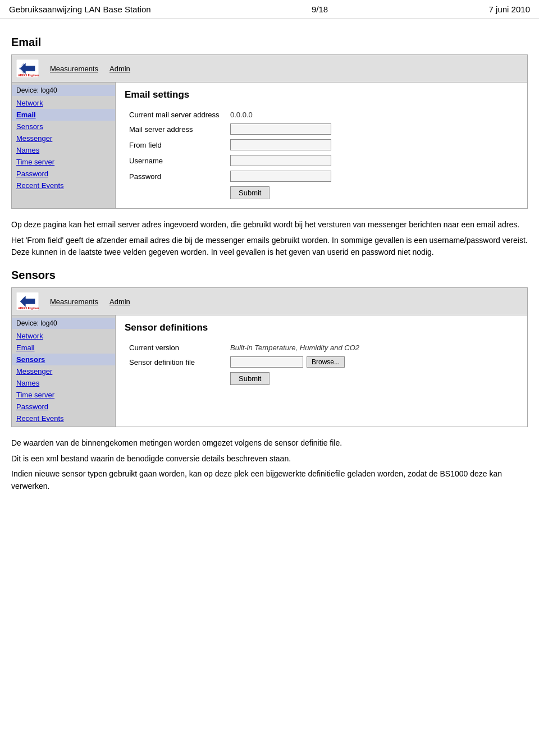 The width and height of the screenshot is (539, 756). I want to click on email-main: Email settings Current mail server addre…, so click(321, 145).